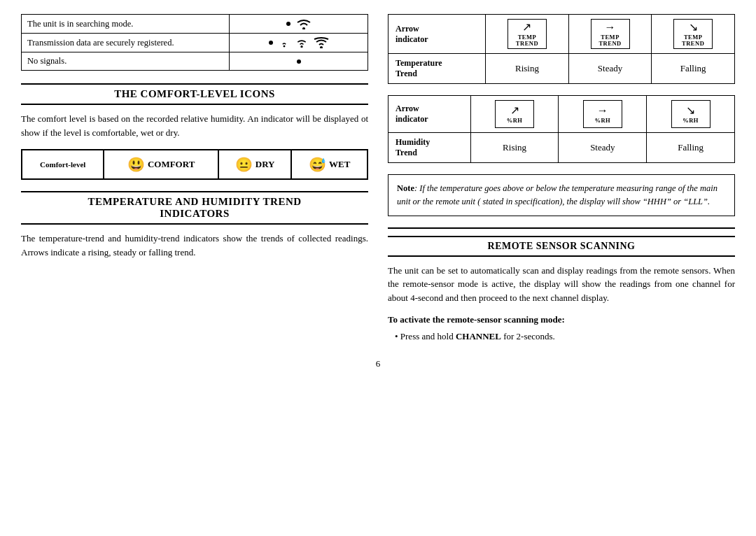 This screenshot has width=756, height=536. I want to click on humid-arrow-rising-box: ↗ %RH, so click(514, 114).